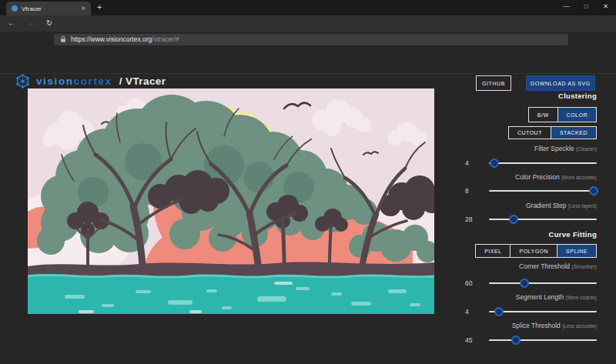  Describe the element at coordinates (563, 115) in the screenshot. I see `clustering-mode-group: B/W COLOR` at that location.